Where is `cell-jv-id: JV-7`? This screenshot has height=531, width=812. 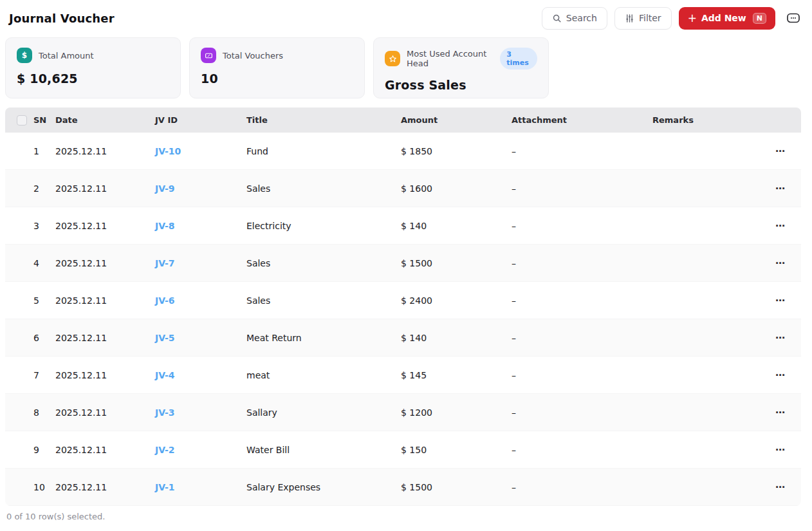
cell-jv-id: JV-7 is located at coordinates (201, 263).